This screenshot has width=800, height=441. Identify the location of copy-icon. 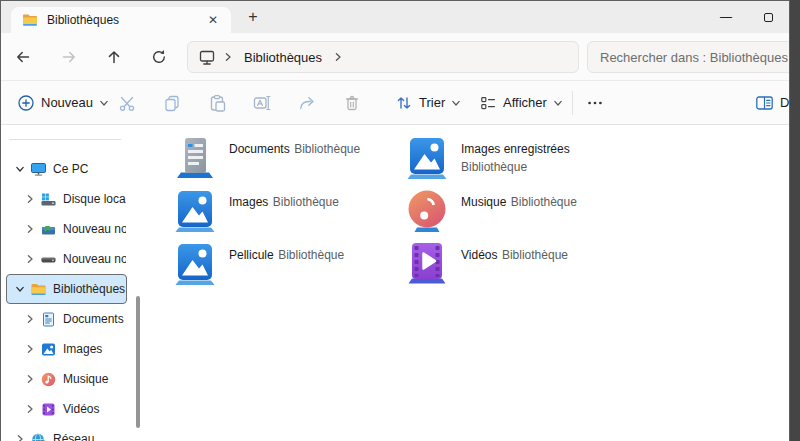
(172, 103).